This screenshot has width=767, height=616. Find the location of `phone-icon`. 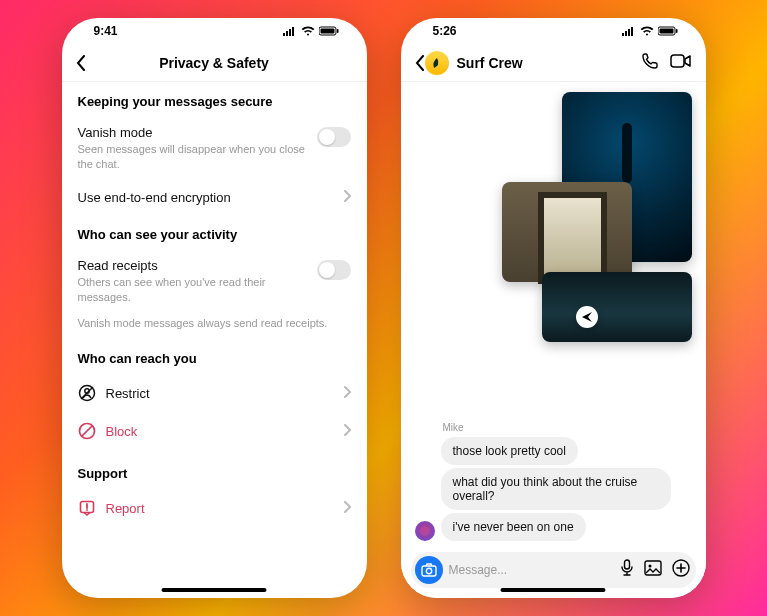

phone-icon is located at coordinates (650, 61).